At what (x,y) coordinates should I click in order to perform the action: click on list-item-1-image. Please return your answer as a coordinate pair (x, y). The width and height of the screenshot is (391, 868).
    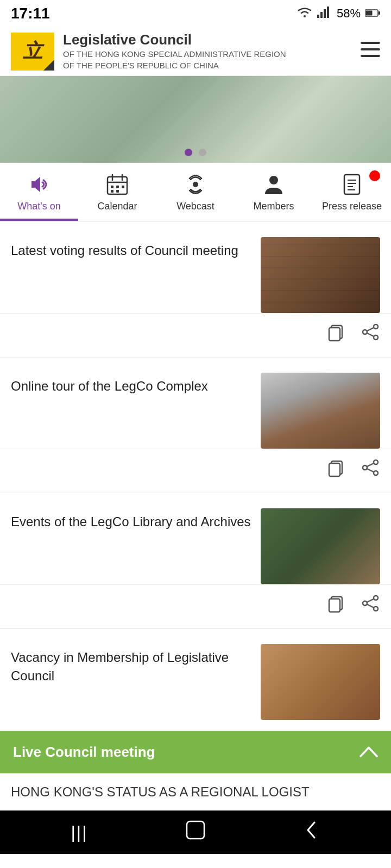
    Looking at the image, I should click on (320, 275).